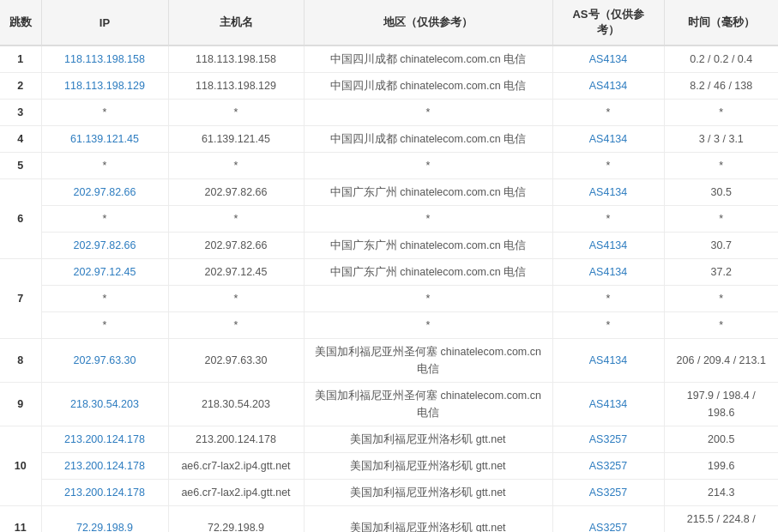 Image resolution: width=778 pixels, height=532 pixels. What do you see at coordinates (105, 139) in the screenshot?
I see `ip-link: 61.139.121.45` at bounding box center [105, 139].